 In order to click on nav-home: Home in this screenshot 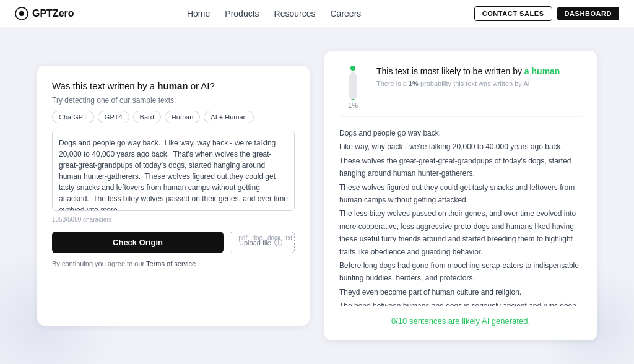, I will do `click(198, 14)`.